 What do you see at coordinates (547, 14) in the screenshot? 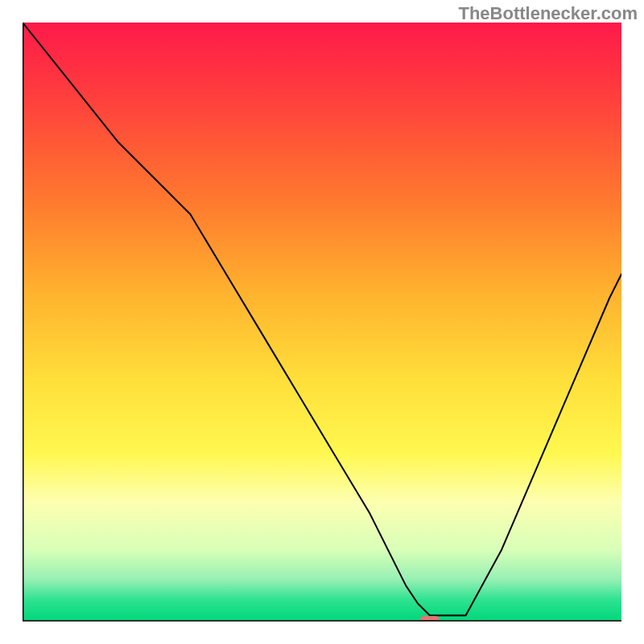
I see `watermark-text: TheBottlenecker.com` at bounding box center [547, 14].